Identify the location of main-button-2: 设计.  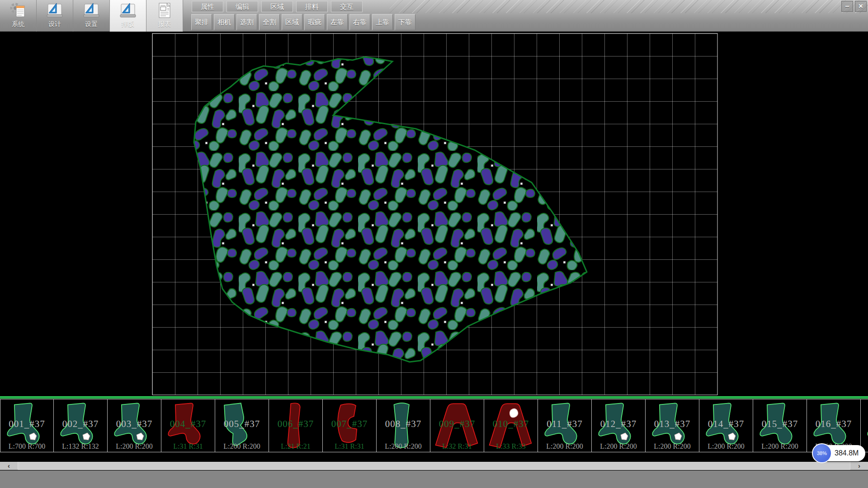
(55, 16).